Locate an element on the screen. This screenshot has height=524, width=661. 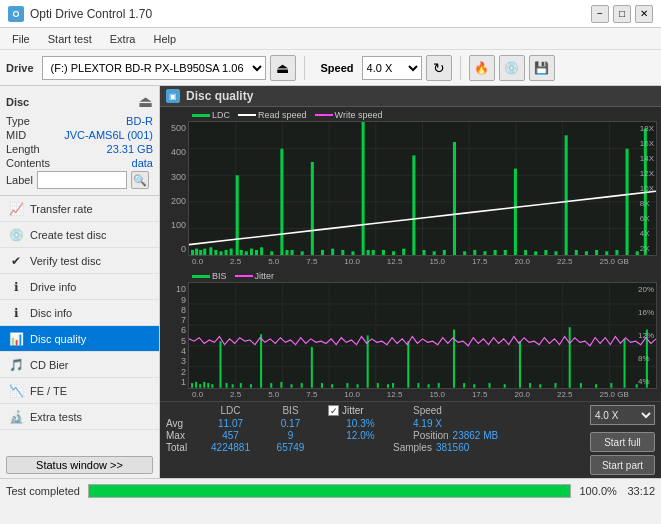
speed-target-select: 4.0 X is located at coordinates (622, 415).